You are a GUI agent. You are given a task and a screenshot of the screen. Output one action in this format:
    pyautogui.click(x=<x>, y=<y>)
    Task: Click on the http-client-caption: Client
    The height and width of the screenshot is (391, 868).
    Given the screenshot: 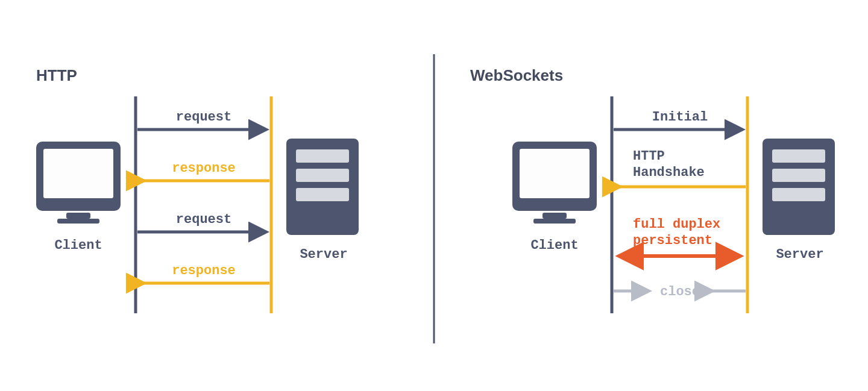 What is the action you would take?
    pyautogui.click(x=78, y=246)
    